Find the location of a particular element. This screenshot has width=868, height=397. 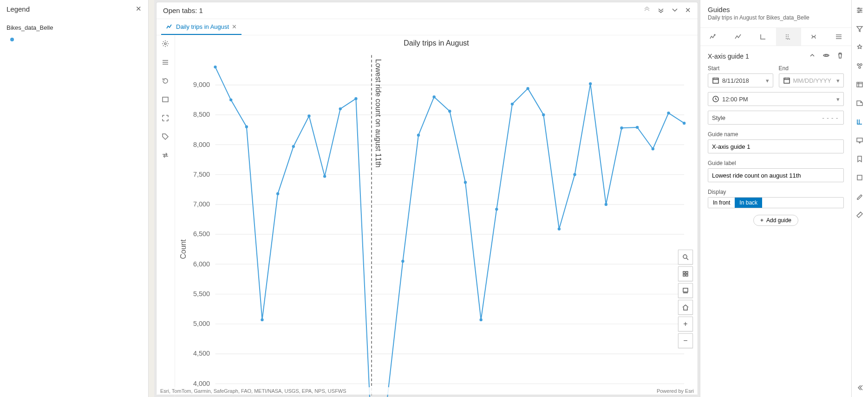

start-label: Start is located at coordinates (740, 68).